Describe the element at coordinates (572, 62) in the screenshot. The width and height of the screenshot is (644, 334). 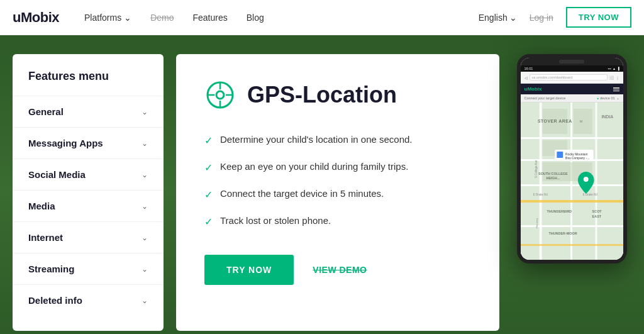
I see `phone-notch` at that location.